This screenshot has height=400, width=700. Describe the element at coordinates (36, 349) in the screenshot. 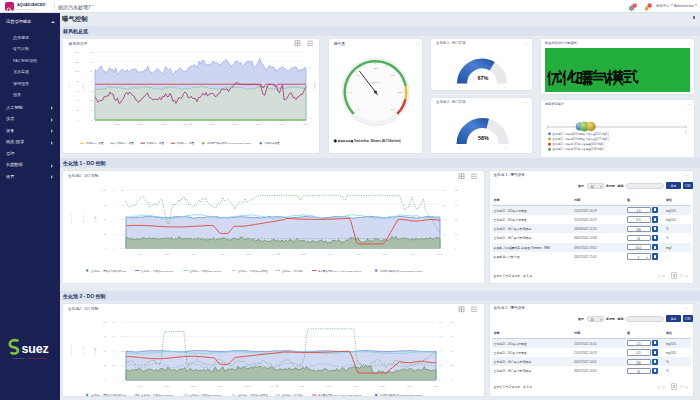

I see `svg-text: suez` at that location.